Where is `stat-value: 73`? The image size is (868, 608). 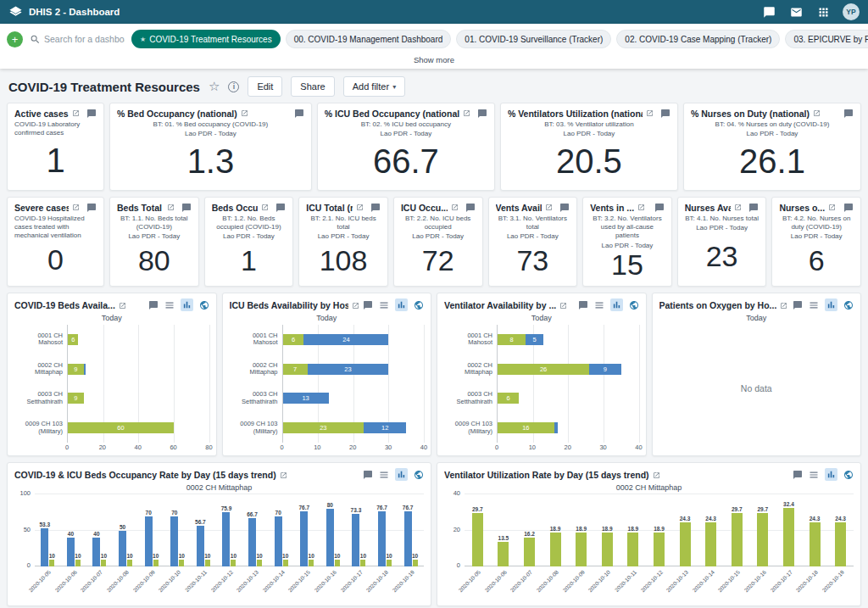
stat-value: 73 is located at coordinates (533, 262).